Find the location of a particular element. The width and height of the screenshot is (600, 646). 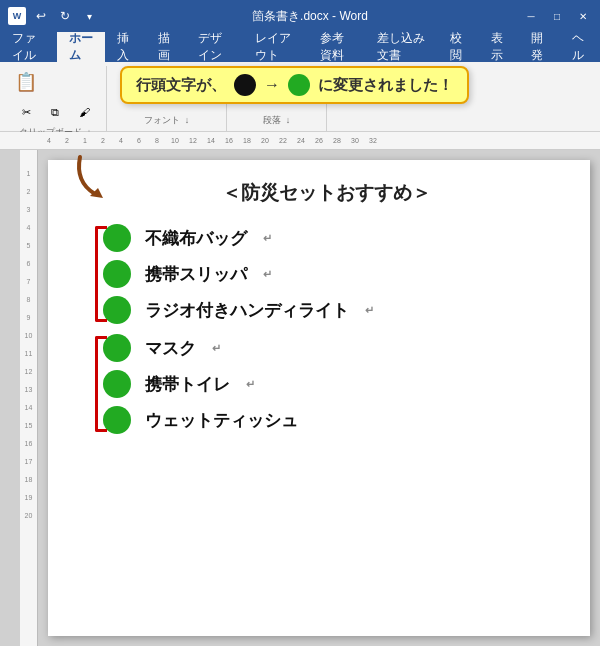

tab-home: ホーム is located at coordinates (82, 47).